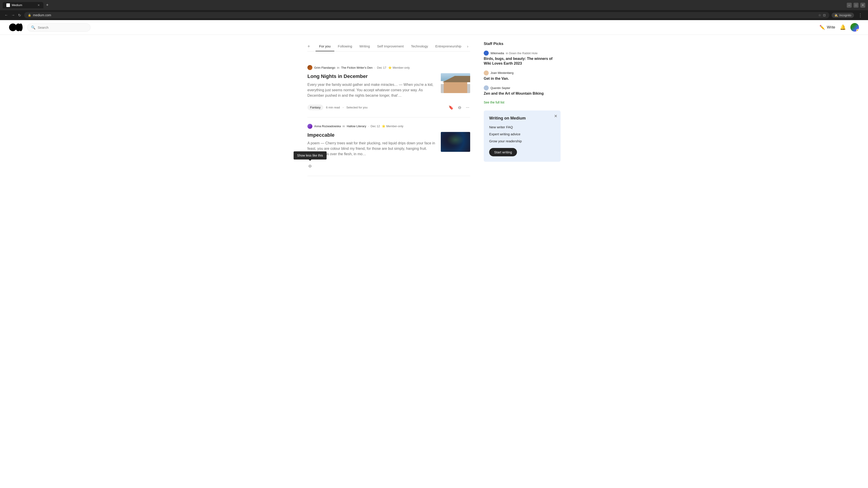 Image resolution: width=868 pixels, height=488 pixels. What do you see at coordinates (357, 107) in the screenshot?
I see `selected-label: Selected for you` at bounding box center [357, 107].